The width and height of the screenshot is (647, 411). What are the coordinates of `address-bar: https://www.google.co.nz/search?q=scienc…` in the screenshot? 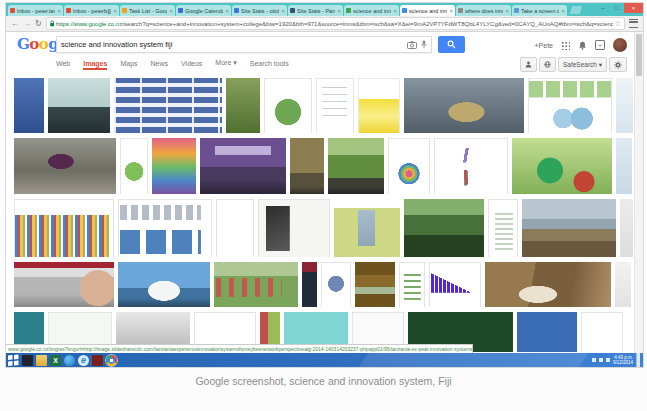 It's located at (336, 24).